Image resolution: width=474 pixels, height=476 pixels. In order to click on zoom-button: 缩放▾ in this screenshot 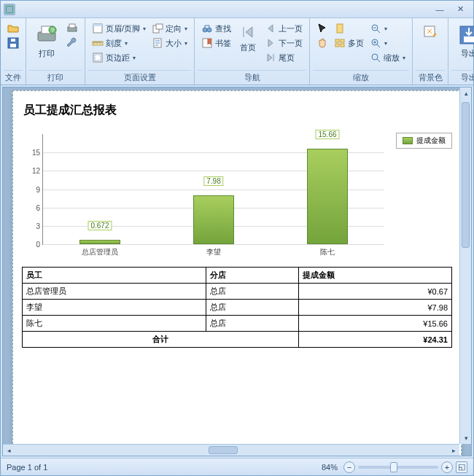, I will do `click(388, 58)`.